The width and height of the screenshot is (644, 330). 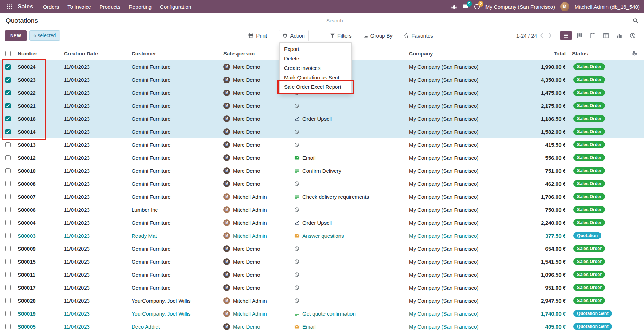 I want to click on menu-reporting: Reporting, so click(x=140, y=7).